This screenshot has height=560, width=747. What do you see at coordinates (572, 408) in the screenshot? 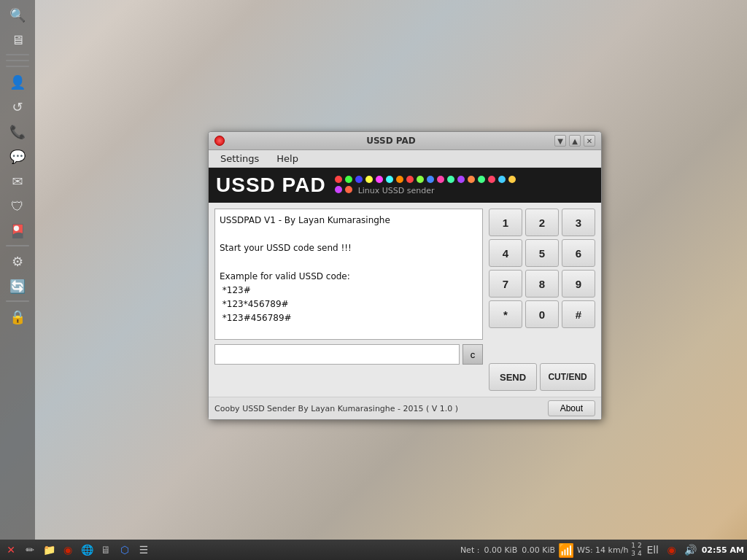
I see `about-button: About` at bounding box center [572, 408].